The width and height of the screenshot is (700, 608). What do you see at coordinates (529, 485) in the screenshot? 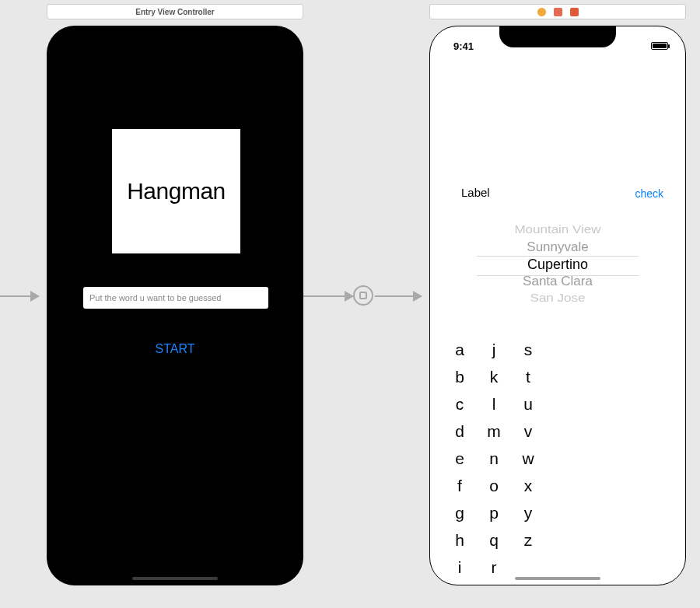
I see `letter-x: x` at bounding box center [529, 485].